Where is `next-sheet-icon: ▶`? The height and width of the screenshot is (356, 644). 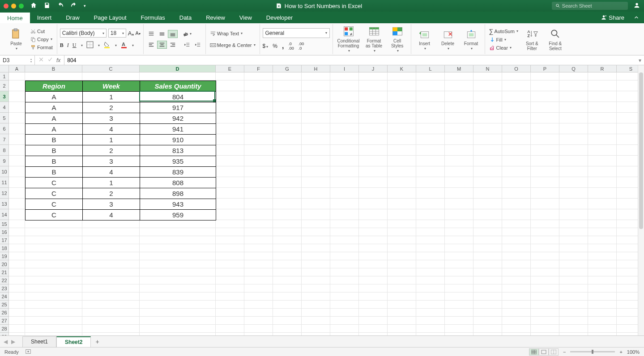 next-sheet-icon: ▶ is located at coordinates (13, 342).